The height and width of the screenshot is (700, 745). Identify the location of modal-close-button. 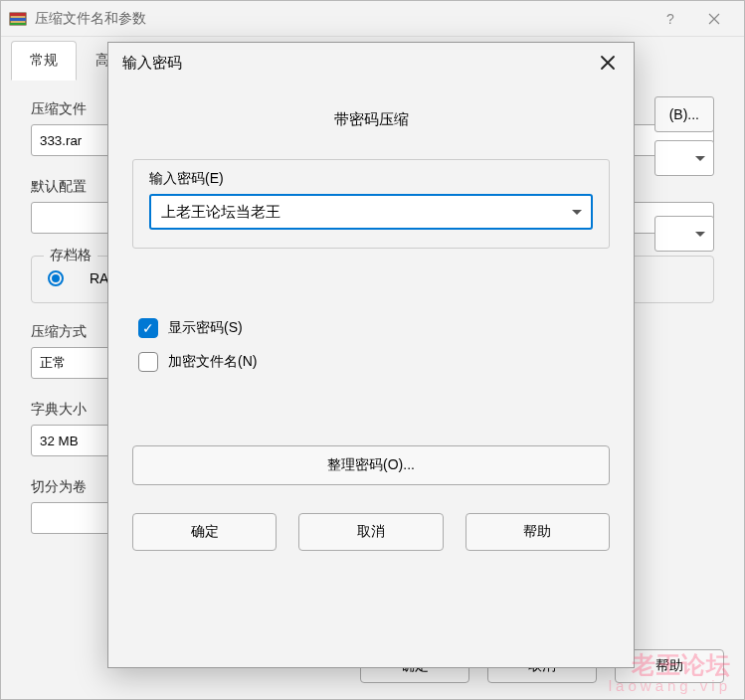
(608, 63).